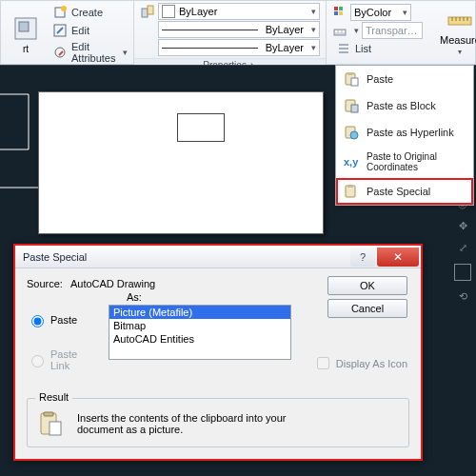 Image resolution: width=476 pixels, height=476 pixels. Describe the element at coordinates (351, 79) in the screenshot. I see `paste-icon` at that location.